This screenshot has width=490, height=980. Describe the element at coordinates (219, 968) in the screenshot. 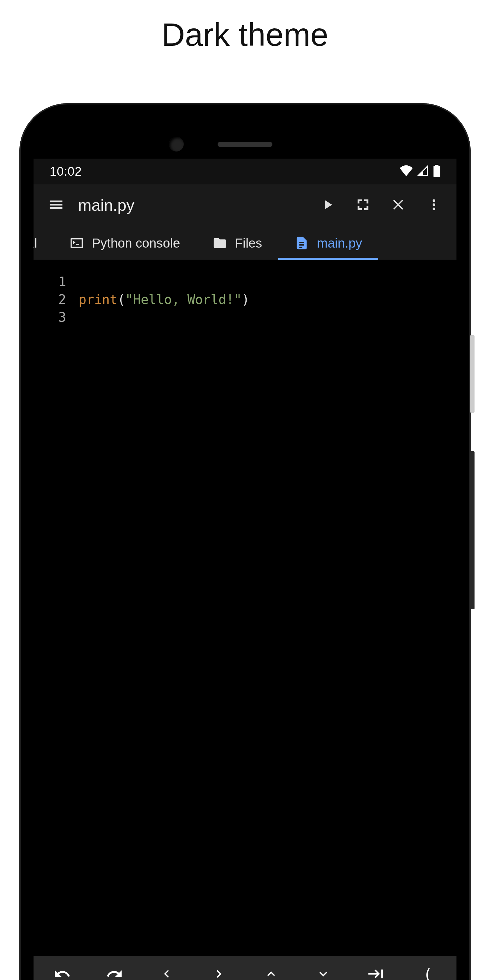

I see `cursor-right-button` at that location.